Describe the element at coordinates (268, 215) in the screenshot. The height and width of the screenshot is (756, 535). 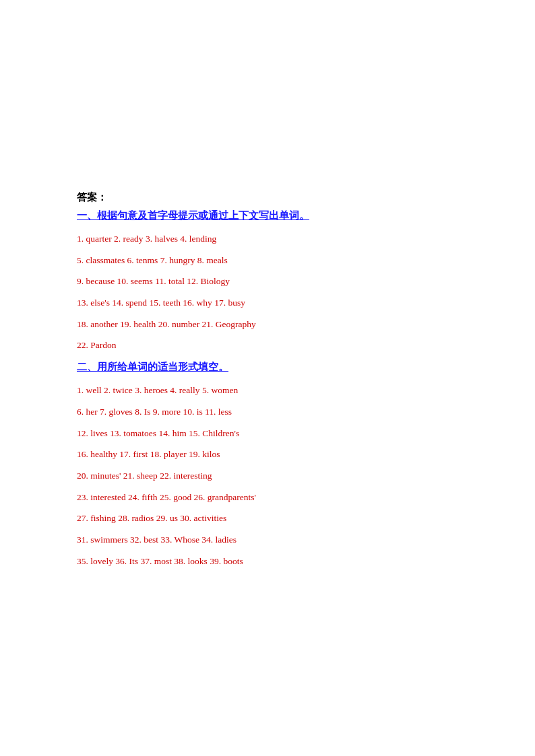
I see `section1-title: 一、根据句意及首字母提示或通过上下文写出单词。` at that location.